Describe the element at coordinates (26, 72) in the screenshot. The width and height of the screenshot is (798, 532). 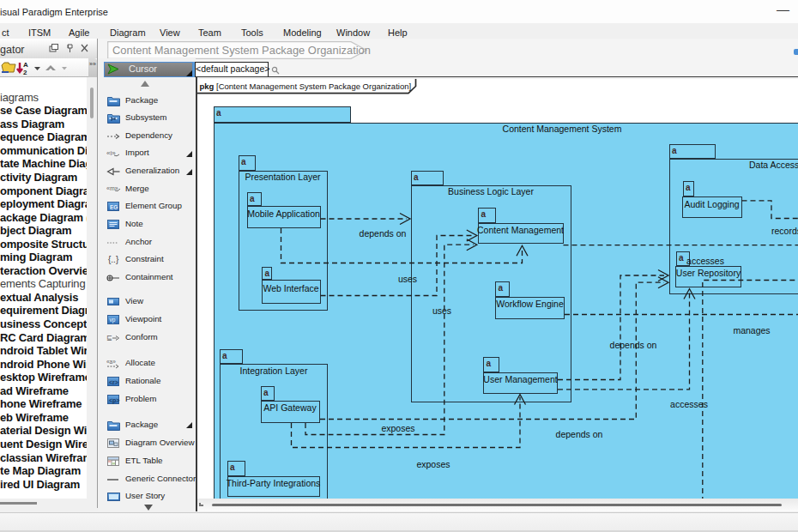
I see `svg-text: 2` at that location.